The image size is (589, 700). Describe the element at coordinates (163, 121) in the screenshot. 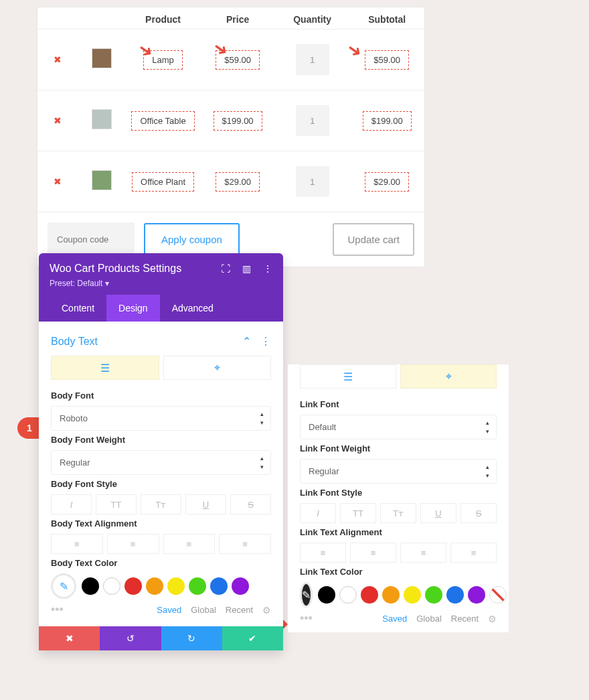

I see `product-name: Office Table` at that location.